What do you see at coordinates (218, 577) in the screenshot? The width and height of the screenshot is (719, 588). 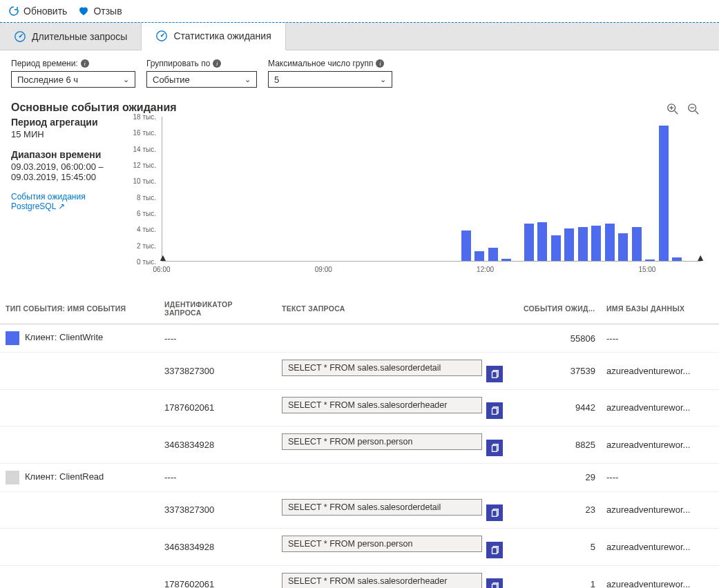 I see `query-id-cell: 1787602061` at bounding box center [218, 577].